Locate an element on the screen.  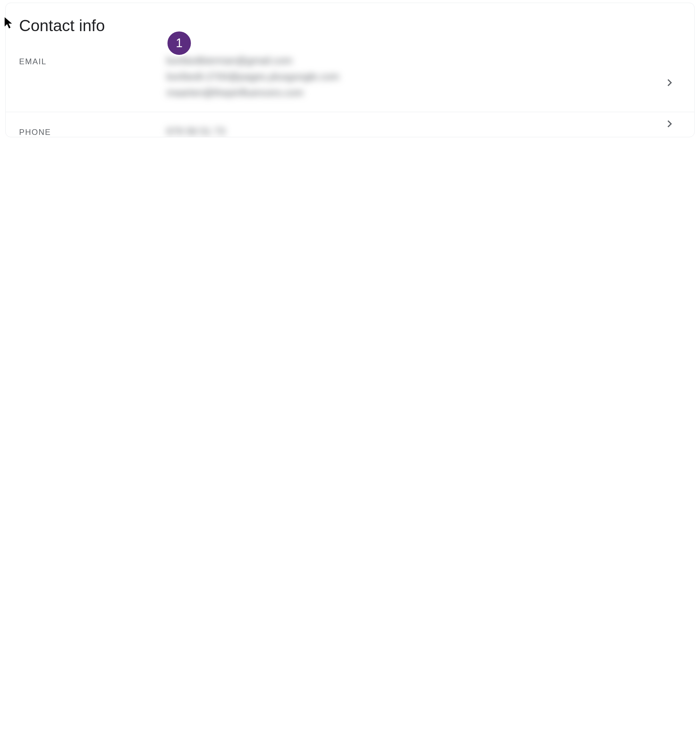
email-value: maarten@thepinfluencers.com is located at coordinates (420, 92).